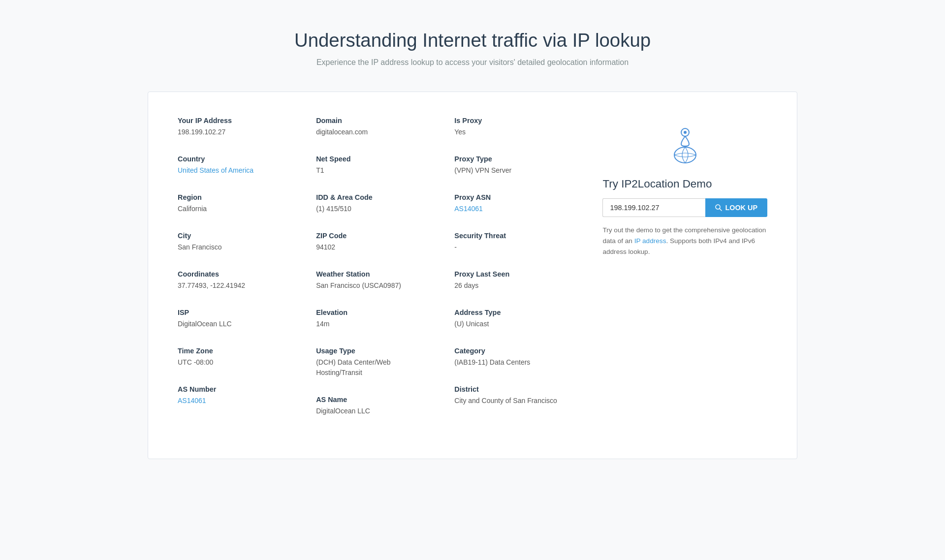 This screenshot has height=560, width=945. What do you see at coordinates (514, 396) in the screenshot?
I see `field-district: District City and County of San Francisc…` at bounding box center [514, 396].